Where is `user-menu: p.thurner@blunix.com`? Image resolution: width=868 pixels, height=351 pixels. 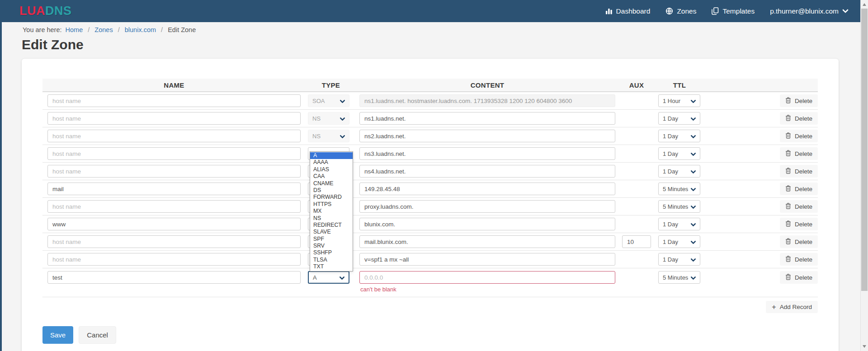
user-menu: p.thurner@blunix.com is located at coordinates (809, 11).